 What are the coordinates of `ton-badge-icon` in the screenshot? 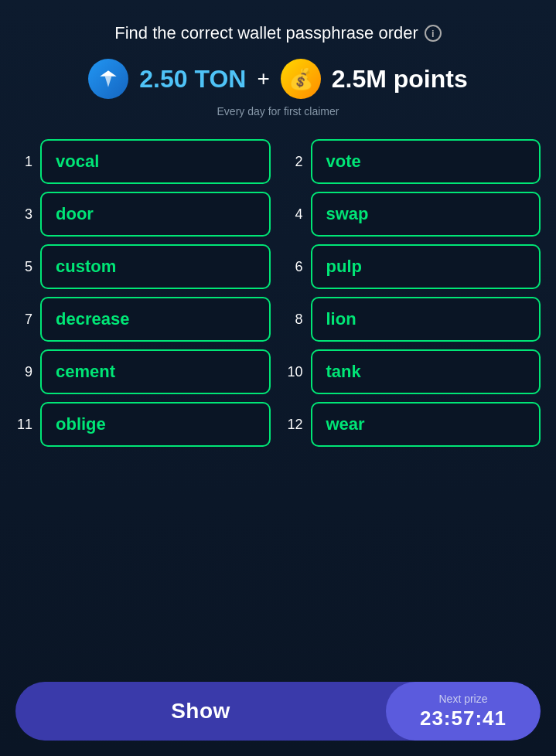 It's located at (108, 79).